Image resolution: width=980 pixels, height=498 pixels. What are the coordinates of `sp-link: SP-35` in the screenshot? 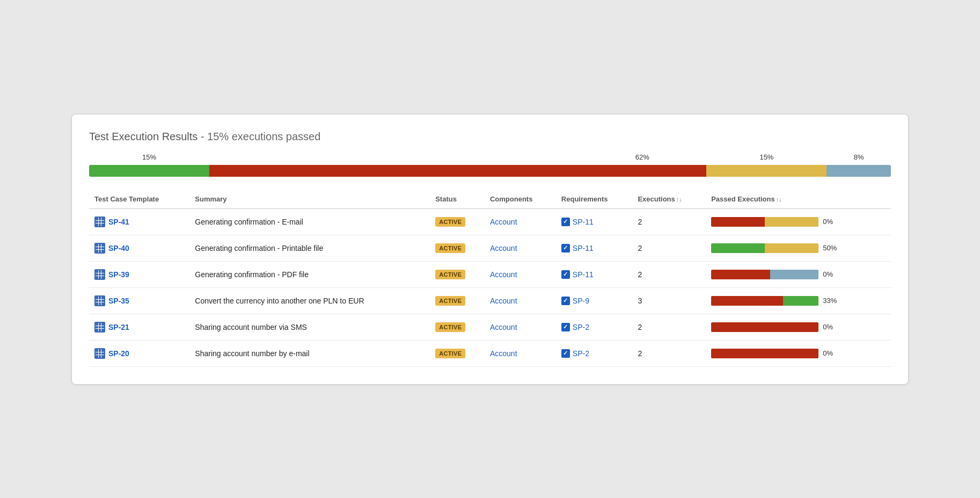 It's located at (140, 301).